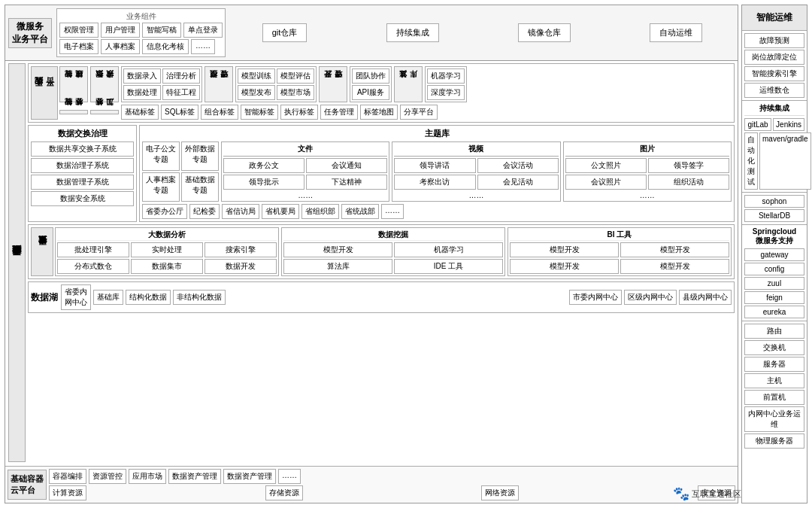  I want to click on bc-4: 数据资产管理, so click(250, 476).